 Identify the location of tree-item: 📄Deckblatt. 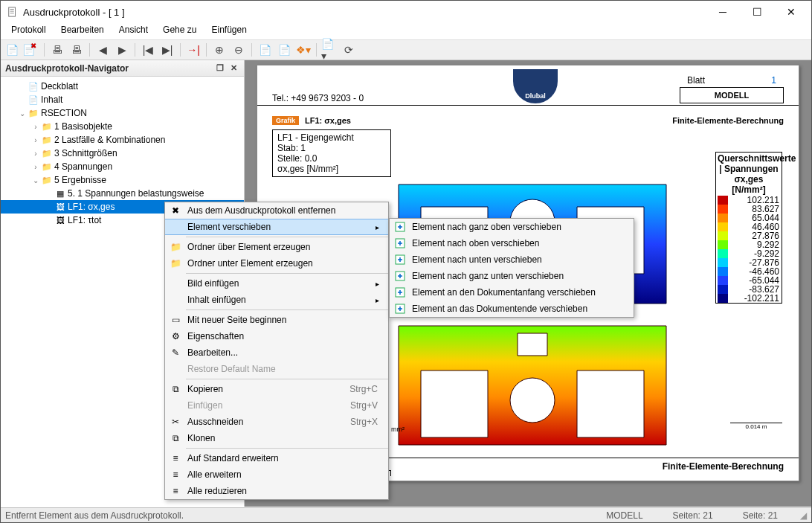
(122, 86).